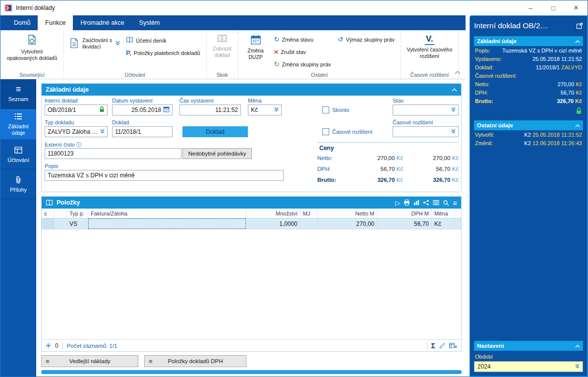 This screenshot has height=377, width=588. Describe the element at coordinates (60, 224) in the screenshot. I see `row-cell` at that location.